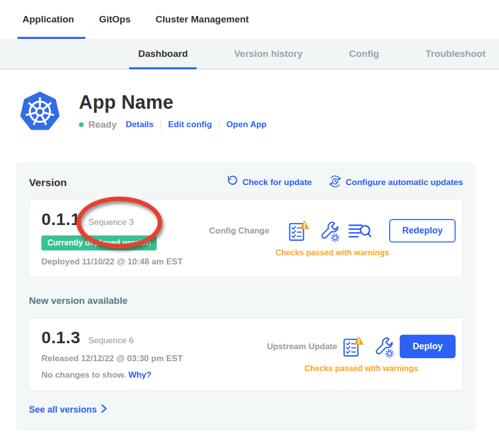 Image resolution: width=499 pixels, height=448 pixels. I want to click on tab-troubleshoot: Troubleshoot, so click(456, 54).